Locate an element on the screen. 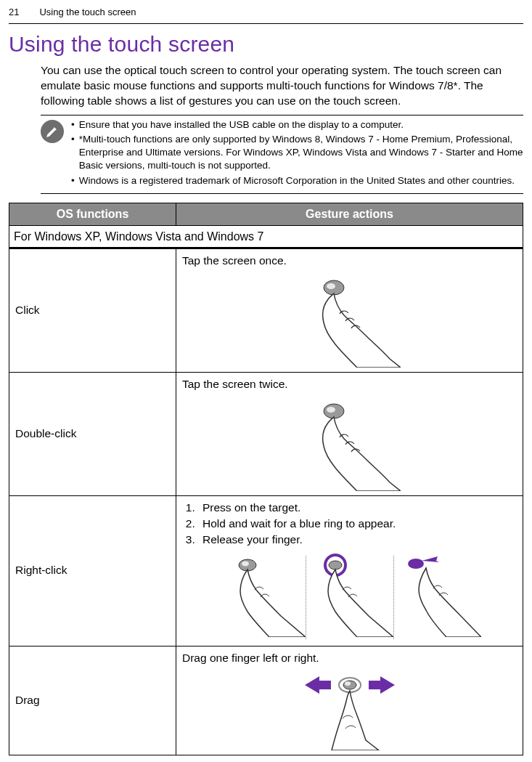 The width and height of the screenshot is (532, 762). gesture-description: Tap the screen once. is located at coordinates (350, 262).